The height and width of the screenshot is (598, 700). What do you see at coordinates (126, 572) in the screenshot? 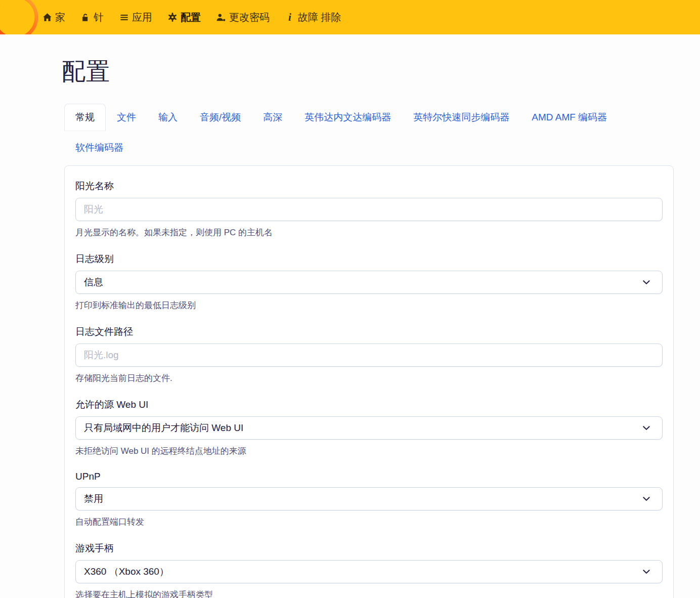
I see `gamepad-selected-value: X360 （Xbox 360）` at bounding box center [126, 572].